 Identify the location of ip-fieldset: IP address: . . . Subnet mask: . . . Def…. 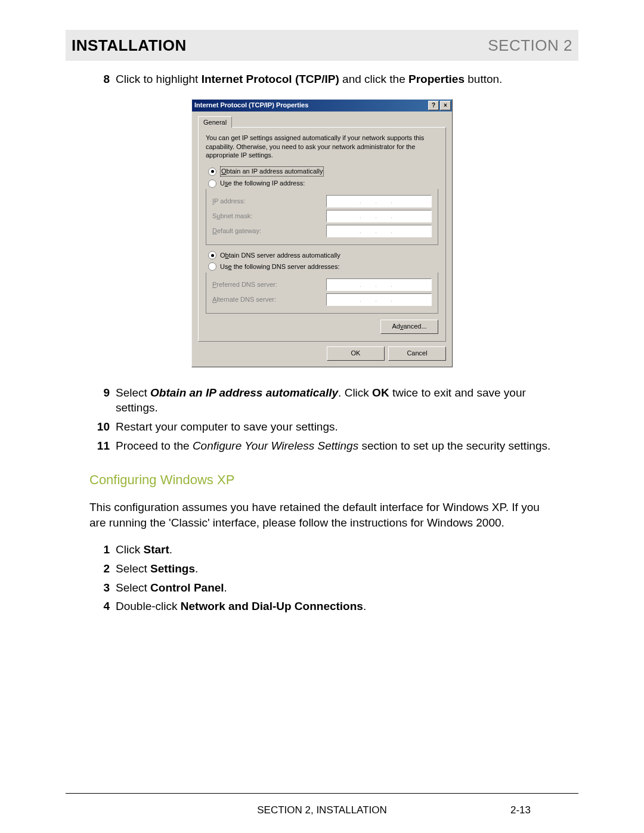
(322, 217).